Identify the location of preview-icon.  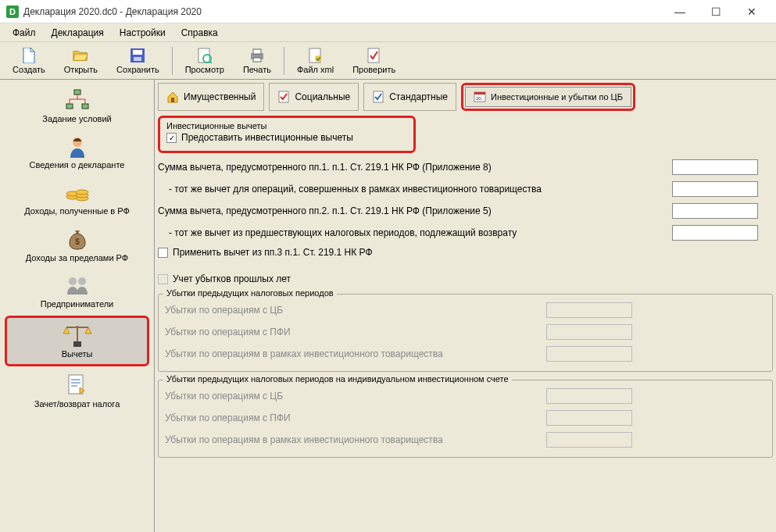
(205, 55).